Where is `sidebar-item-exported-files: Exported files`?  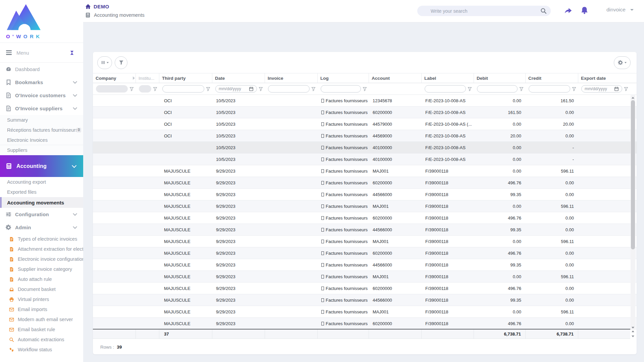 sidebar-item-exported-files: Exported files is located at coordinates (42, 192).